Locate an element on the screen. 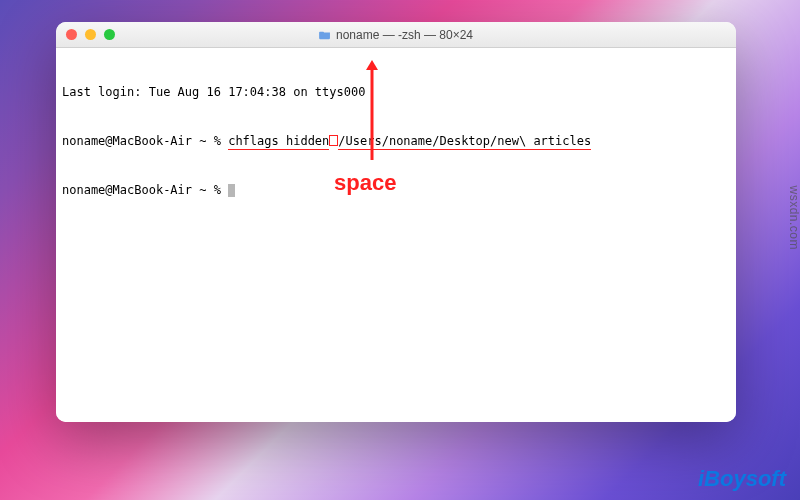 The image size is (800, 500). brand-logo: iBoysoft is located at coordinates (742, 479).